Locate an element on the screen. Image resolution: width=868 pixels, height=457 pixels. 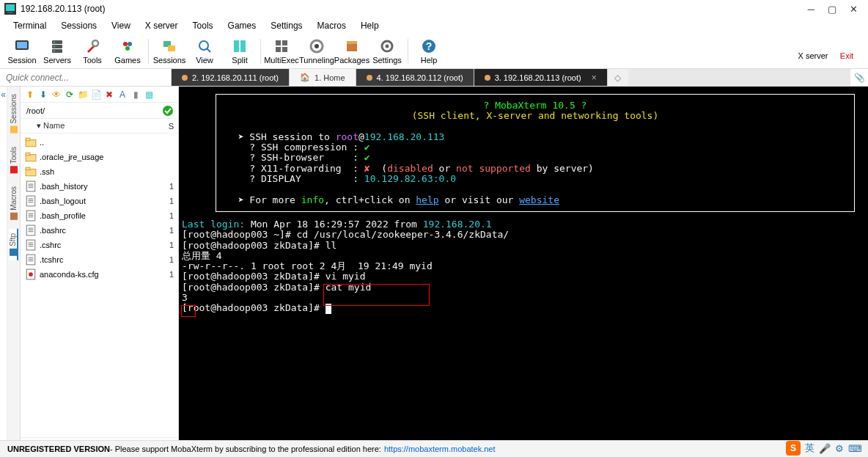
ime-lang: 英 is located at coordinates (809, 448).